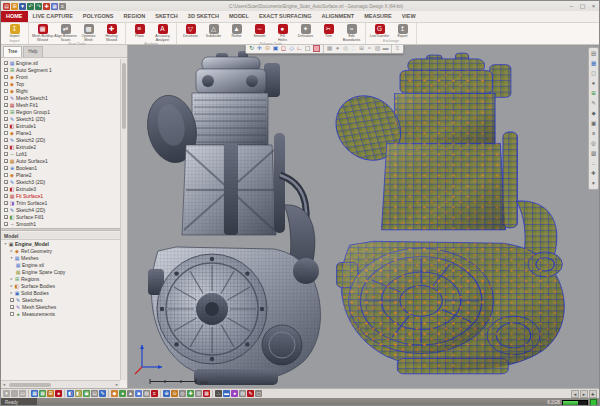 This screenshot has width=600, height=406. Describe the element at coordinates (14, 32) in the screenshot. I see `ribbon-button-import: ↧Import` at that location.